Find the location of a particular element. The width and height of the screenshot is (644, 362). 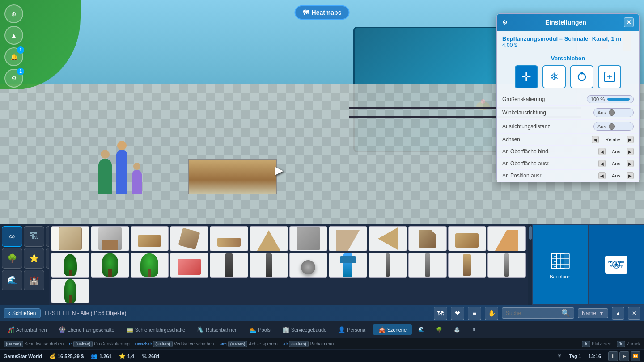

tab-fountain: ⛲ is located at coordinates (457, 330).